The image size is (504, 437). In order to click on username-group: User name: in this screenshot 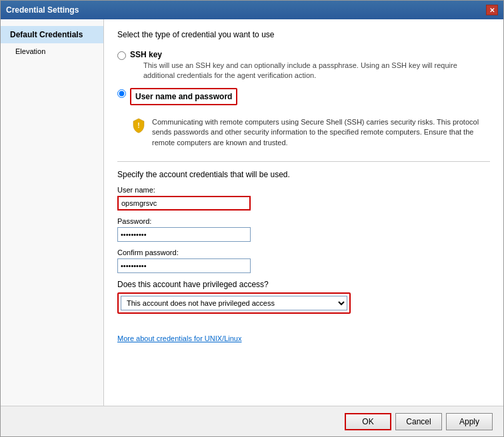, I will do `click(304, 199)`.